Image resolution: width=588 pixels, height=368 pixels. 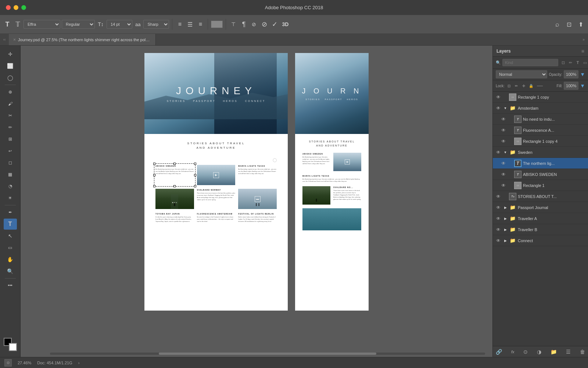 I want to click on layer-stories-about: 👁 Tₐ STORIES ABOUT T..., so click(x=540, y=197).